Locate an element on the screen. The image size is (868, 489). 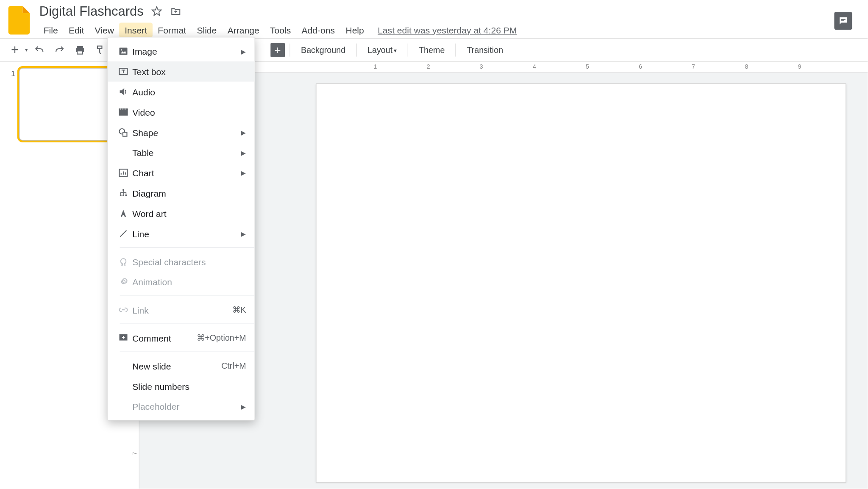
new-slide-dropdown-icon: ▾ is located at coordinates (26, 50).